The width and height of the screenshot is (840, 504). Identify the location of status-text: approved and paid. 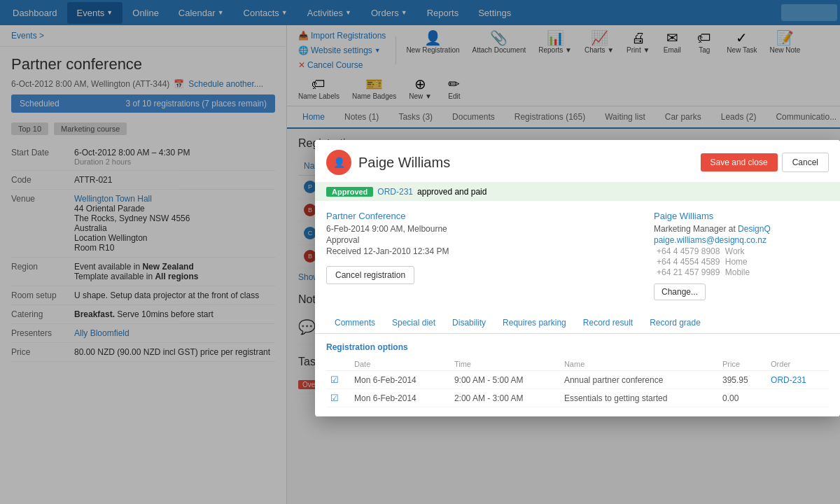
(452, 192).